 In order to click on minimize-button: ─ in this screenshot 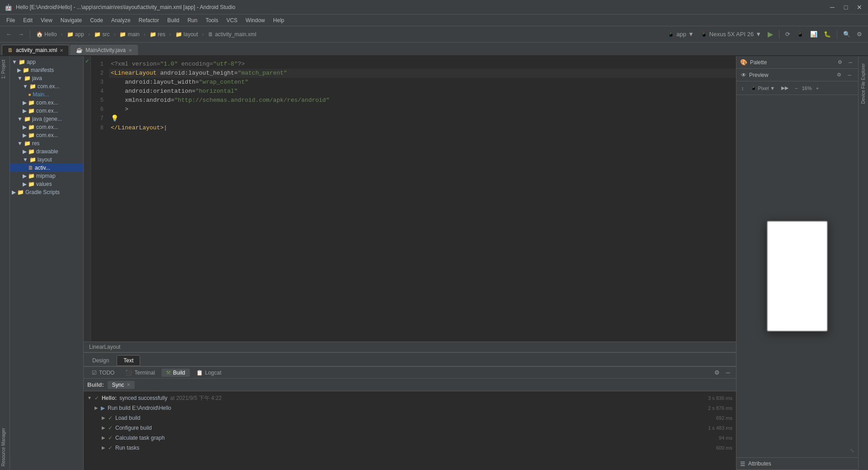, I will do `click(832, 7)`.